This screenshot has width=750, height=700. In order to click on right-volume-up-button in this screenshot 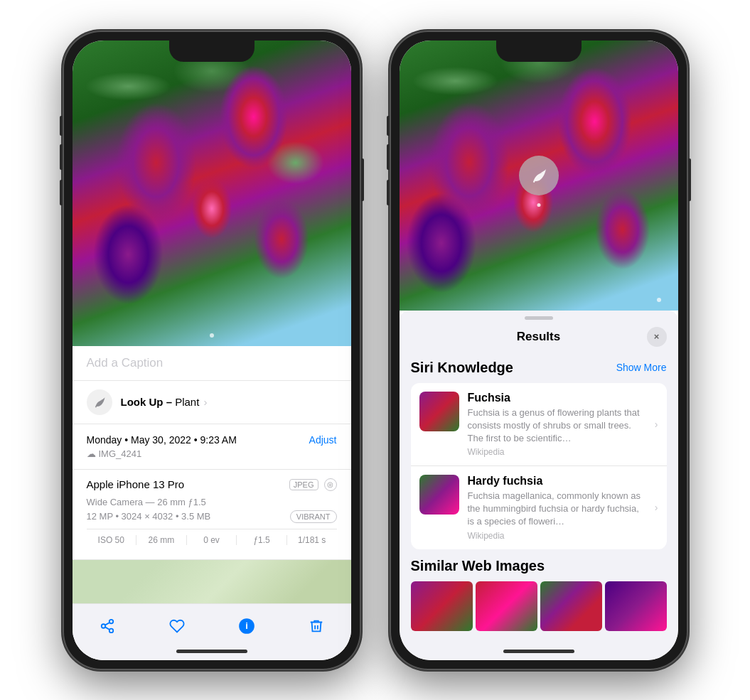, I will do `click(388, 157)`.